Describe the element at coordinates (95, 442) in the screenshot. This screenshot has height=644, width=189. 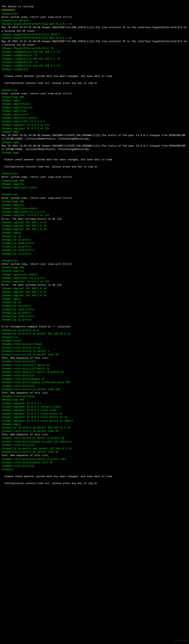
I see `terminal-line: [Huawei-route-policy]apply as-path 123 a…` at that location.